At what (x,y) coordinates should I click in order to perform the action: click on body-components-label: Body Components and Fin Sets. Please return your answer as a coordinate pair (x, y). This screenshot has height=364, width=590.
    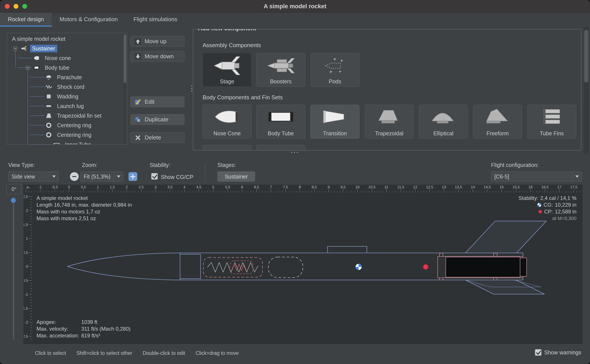
    Looking at the image, I should click on (242, 98).